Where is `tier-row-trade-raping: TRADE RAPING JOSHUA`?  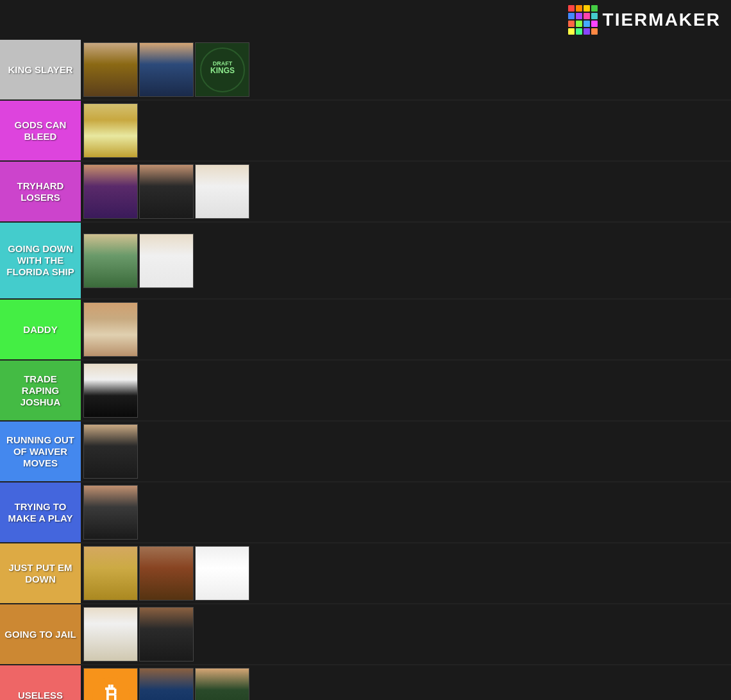 tier-row-trade-raping: TRADE RAPING JOSHUA is located at coordinates (366, 391).